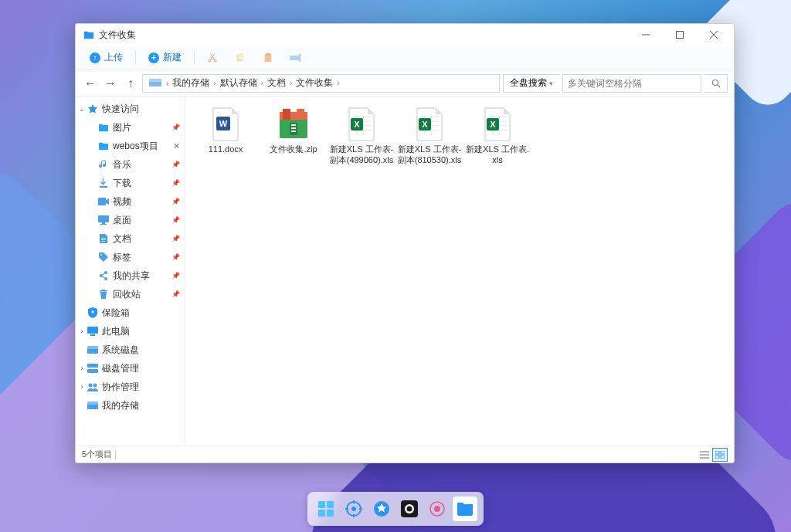 Image resolution: width=791 pixels, height=532 pixels. Describe the element at coordinates (141, 406) in the screenshot. I see `sidebar-label: 我的存储` at that location.